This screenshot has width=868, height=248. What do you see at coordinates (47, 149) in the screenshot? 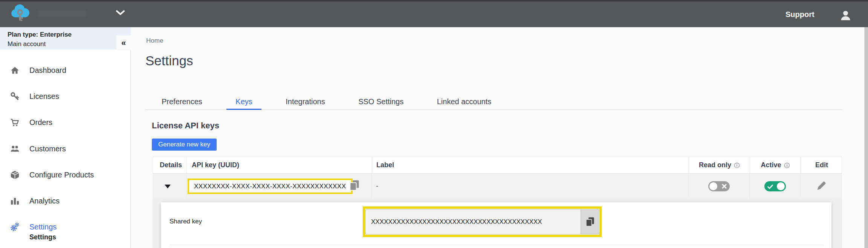
I see `sidebar-item-label: Customers` at bounding box center [47, 149].